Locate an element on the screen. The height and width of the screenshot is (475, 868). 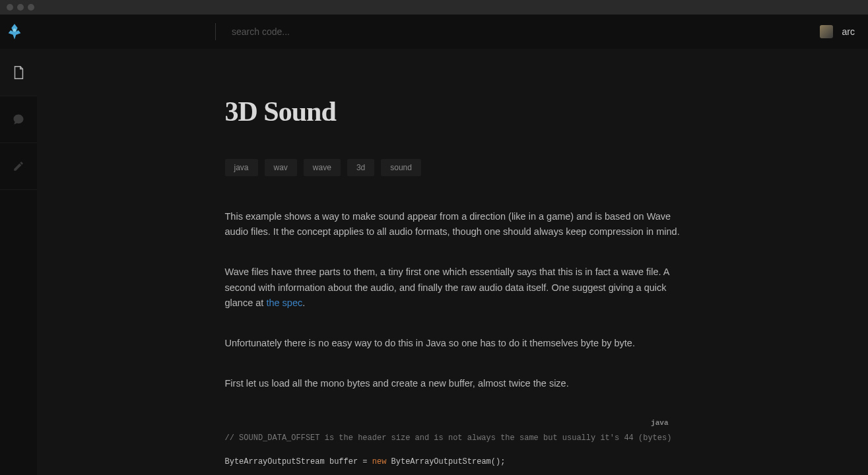
code-text: ByteArrayOutputStream buffer = is located at coordinates (298, 462).